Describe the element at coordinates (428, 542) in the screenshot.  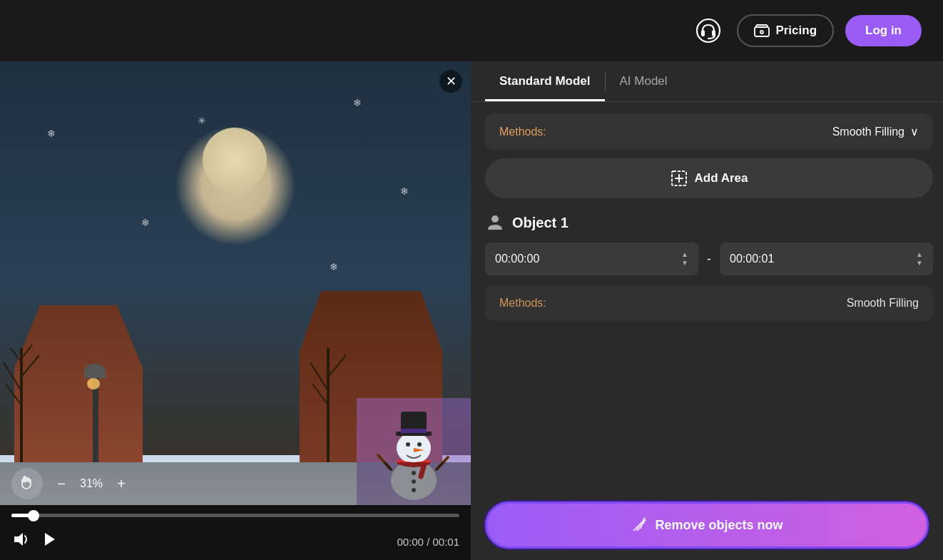
I see `time-display: 00:00 / 00:01` at that location.